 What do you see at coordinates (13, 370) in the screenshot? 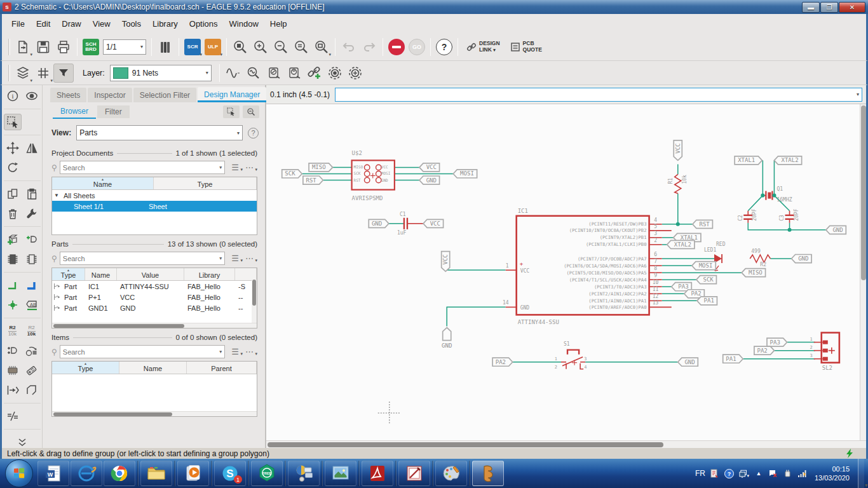
I see `package-3d-icon` at bounding box center [13, 370].